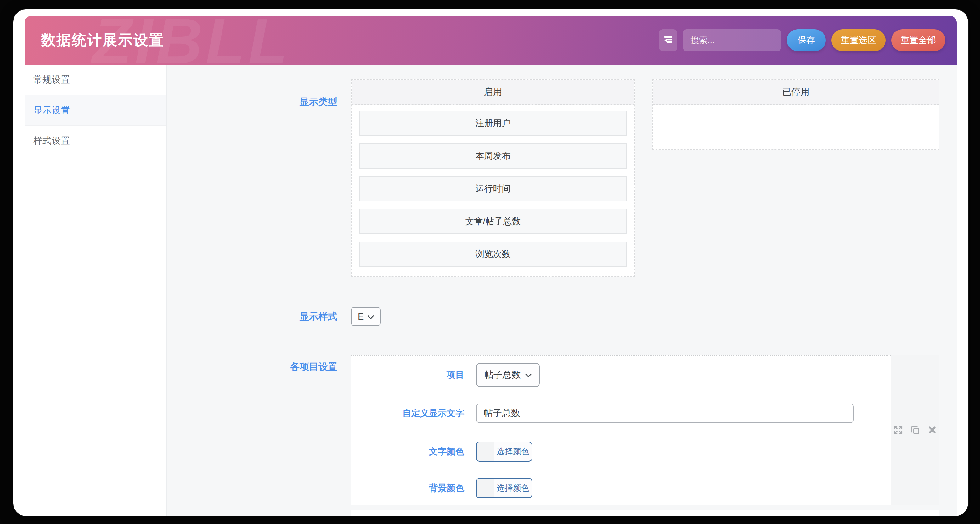  Describe the element at coordinates (796, 114) in the screenshot. I see `disabled-panel: 已停用` at that location.